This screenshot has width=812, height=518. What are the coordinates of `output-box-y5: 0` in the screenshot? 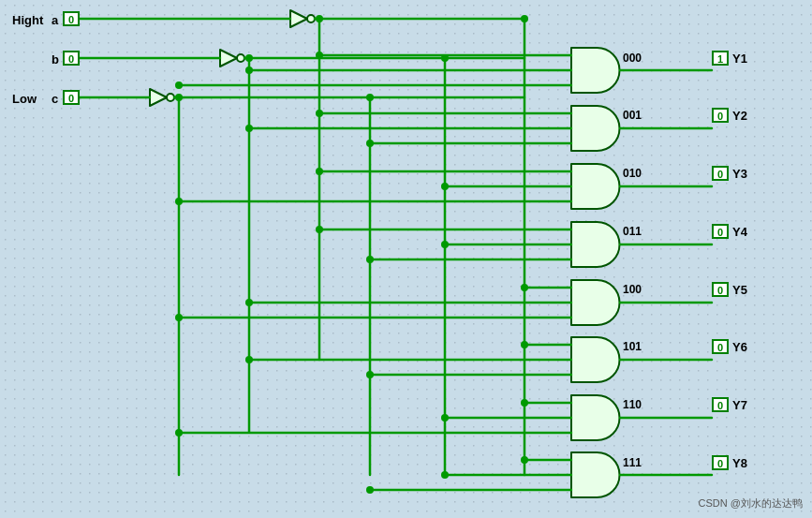 It's located at (720, 289).